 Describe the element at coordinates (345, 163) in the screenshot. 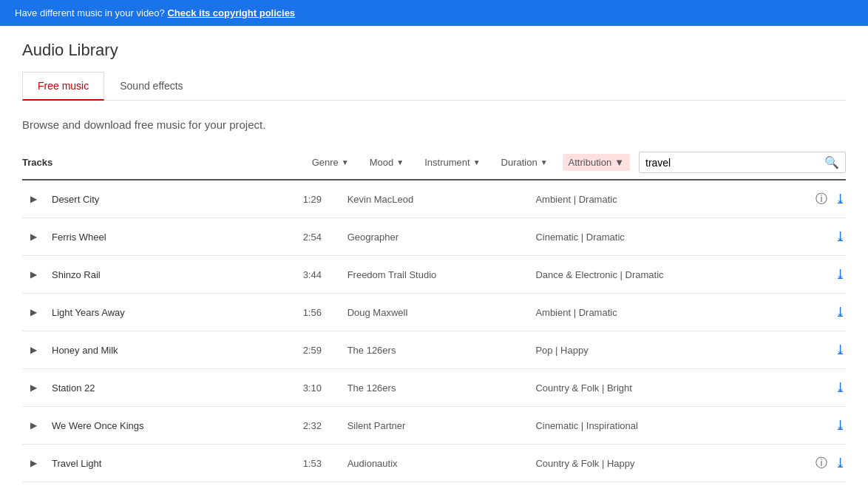

I see `genre-chevron-icon: ▼` at that location.